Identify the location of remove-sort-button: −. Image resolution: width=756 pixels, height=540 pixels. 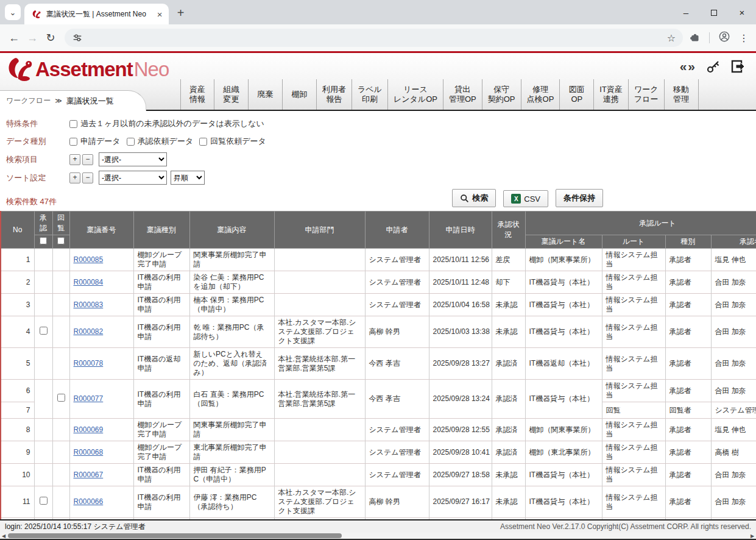
(88, 178).